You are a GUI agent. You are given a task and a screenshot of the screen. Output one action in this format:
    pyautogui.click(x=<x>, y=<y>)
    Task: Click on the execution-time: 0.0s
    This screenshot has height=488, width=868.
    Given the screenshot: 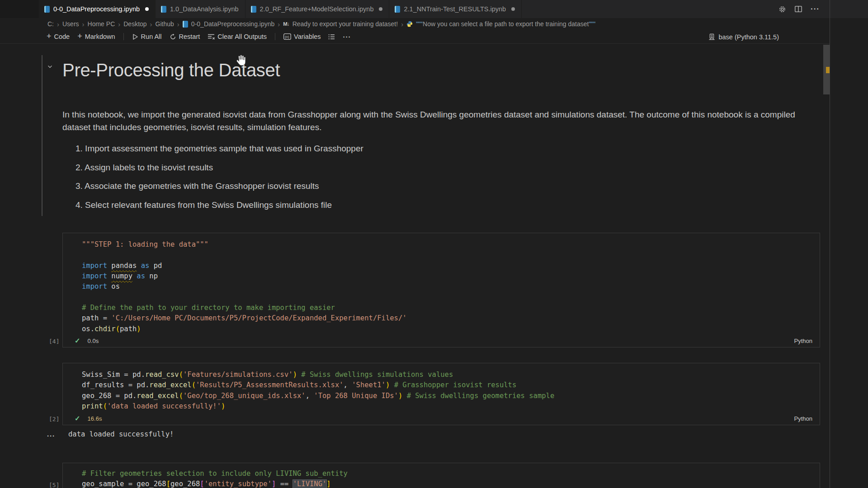 What is the action you would take?
    pyautogui.click(x=93, y=341)
    